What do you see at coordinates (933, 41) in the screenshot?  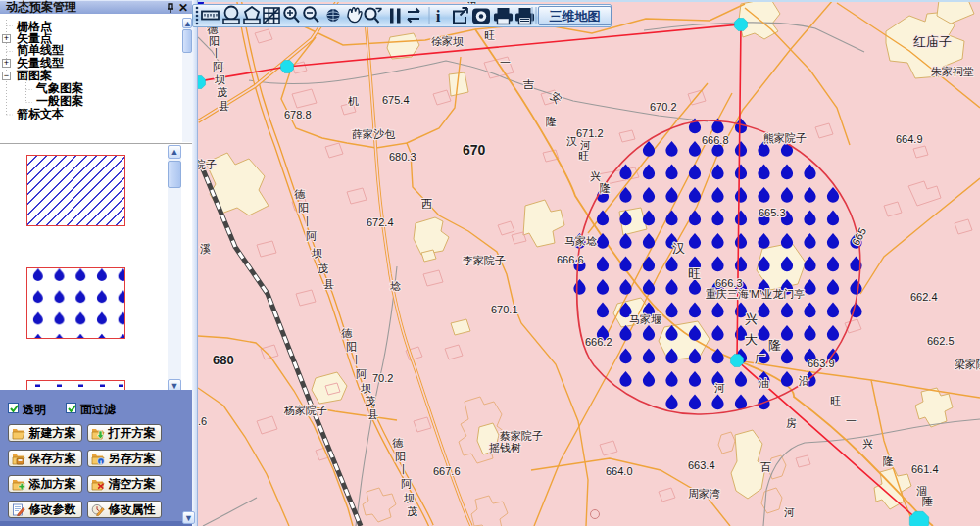 I see `svg-text: 红庙子` at bounding box center [933, 41].